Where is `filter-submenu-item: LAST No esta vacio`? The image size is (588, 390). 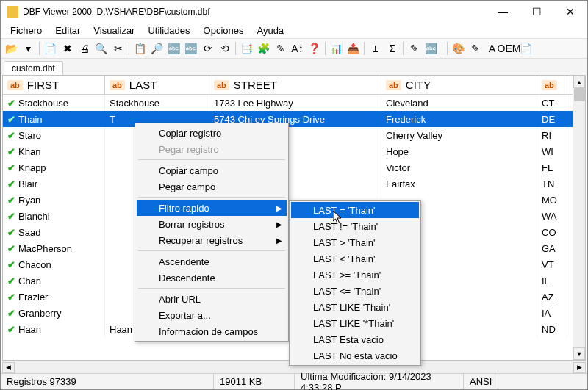 filter-submenu-item: LAST No esta vacio is located at coordinates (355, 355).